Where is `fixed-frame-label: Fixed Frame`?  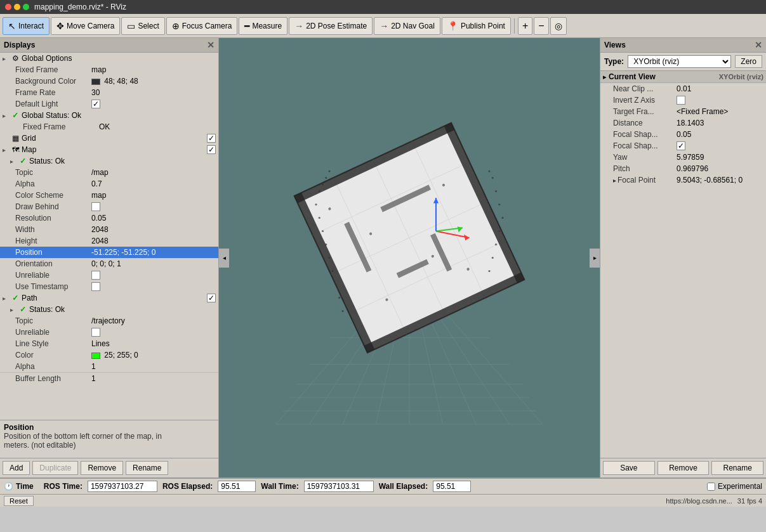 fixed-frame-label: Fixed Frame is located at coordinates (53, 70).